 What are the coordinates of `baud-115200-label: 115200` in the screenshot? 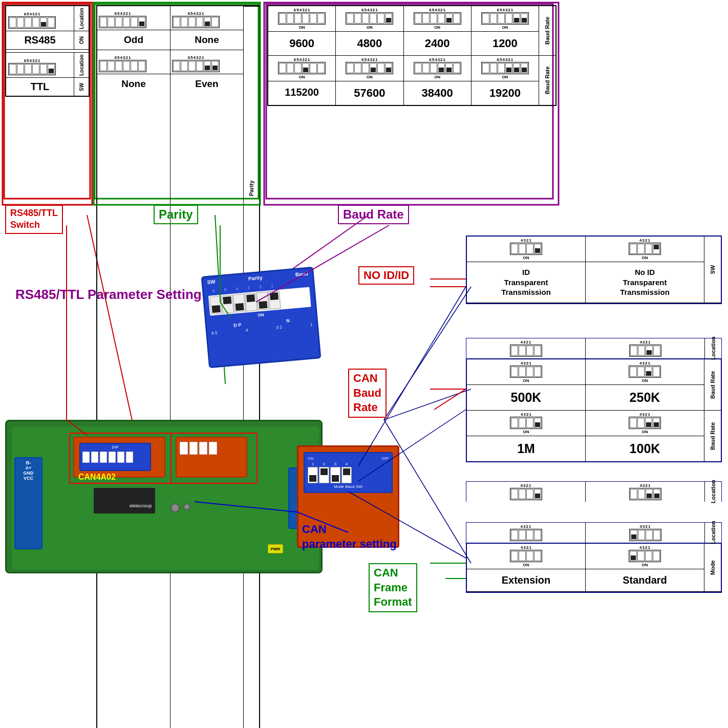 It's located at (302, 92).